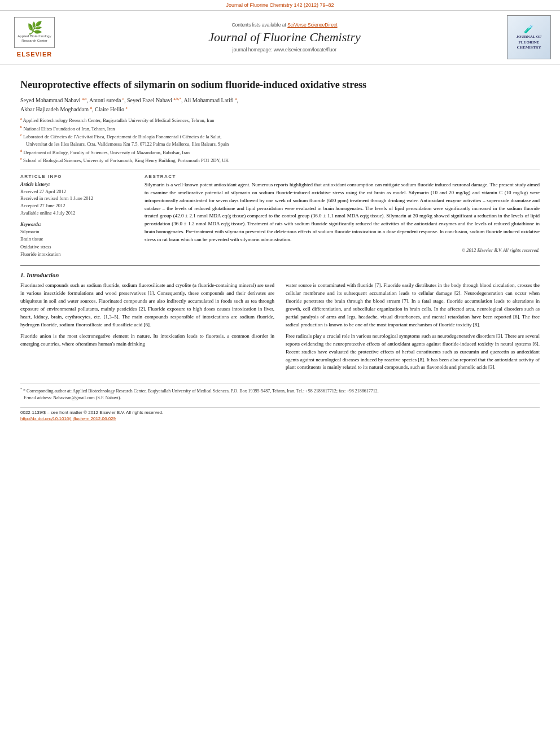 The image size is (560, 747). What do you see at coordinates (77, 213) in the screenshot?
I see `available-online-date: Available online 4 July 2012` at bounding box center [77, 213].